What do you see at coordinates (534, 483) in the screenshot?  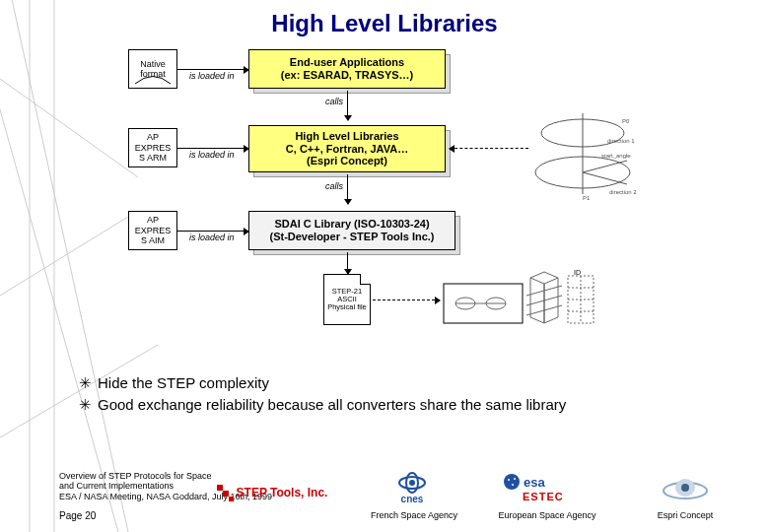 I see `esa-name: esa` at bounding box center [534, 483].